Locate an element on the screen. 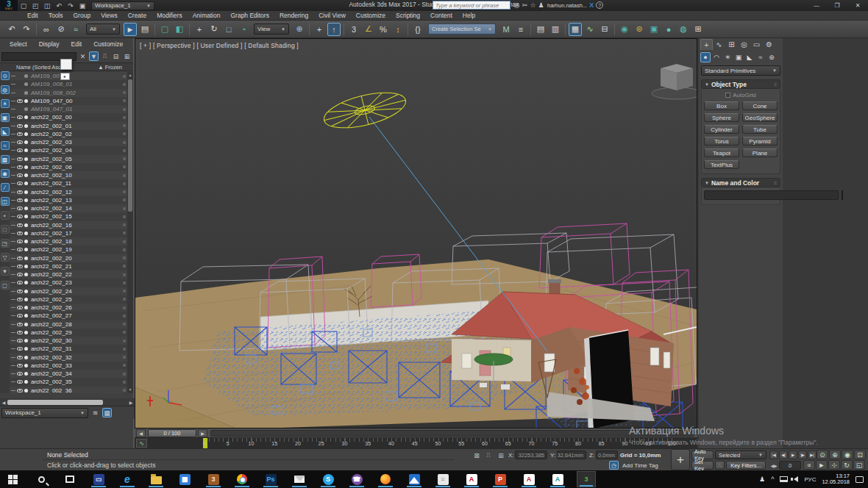 The image size is (868, 488). language-indicator: РУС is located at coordinates (810, 479).